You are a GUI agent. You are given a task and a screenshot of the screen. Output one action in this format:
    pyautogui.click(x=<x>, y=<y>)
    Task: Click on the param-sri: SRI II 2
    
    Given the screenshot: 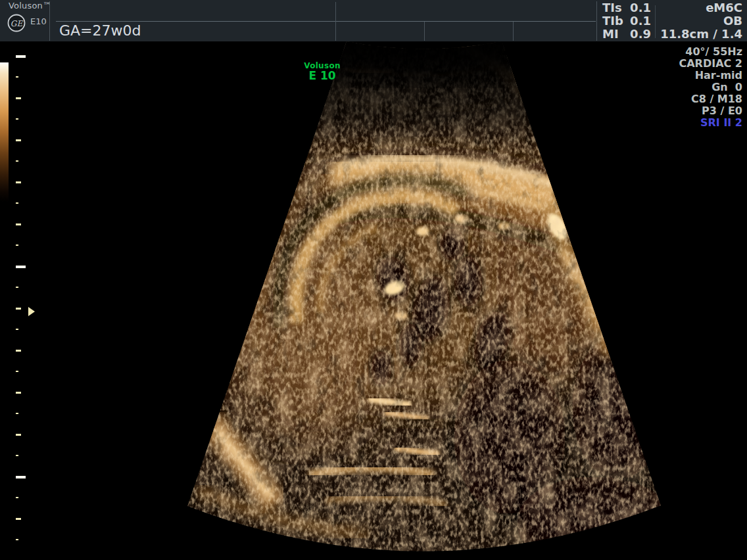 What is the action you would take?
    pyautogui.click(x=710, y=123)
    